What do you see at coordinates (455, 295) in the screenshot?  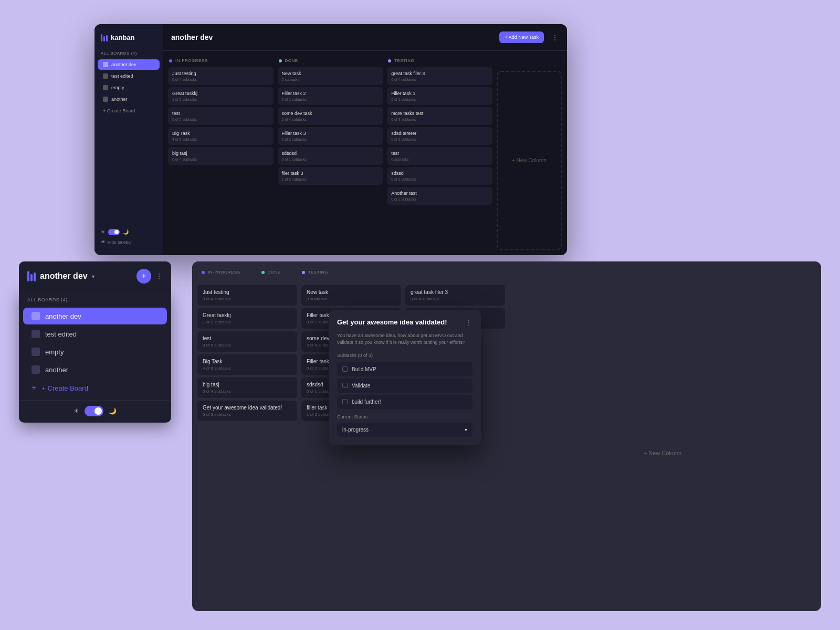 I see `bottom-card-great-task-filer: great task filer 3 0 of 4 subtasks` at bounding box center [455, 295].